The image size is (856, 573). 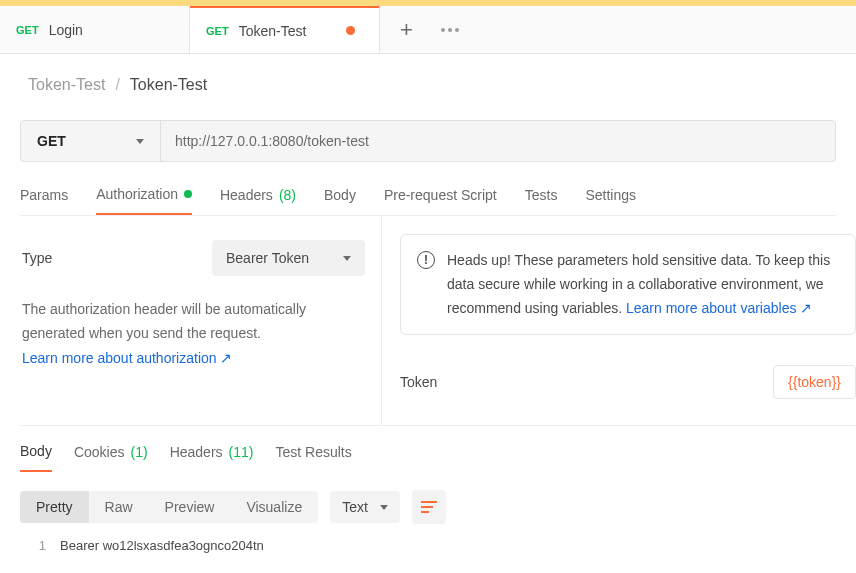 What do you see at coordinates (406, 30) in the screenshot?
I see `new-tab-button: +` at bounding box center [406, 30].